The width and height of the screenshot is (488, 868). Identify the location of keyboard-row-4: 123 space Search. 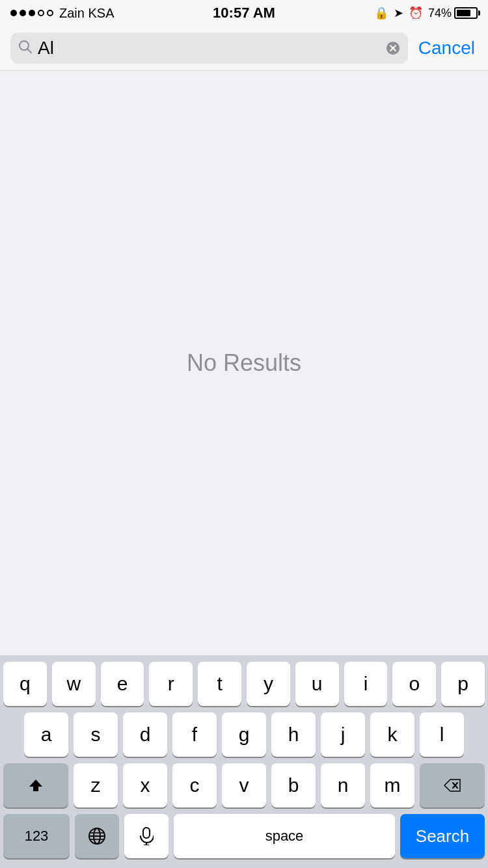
(244, 836).